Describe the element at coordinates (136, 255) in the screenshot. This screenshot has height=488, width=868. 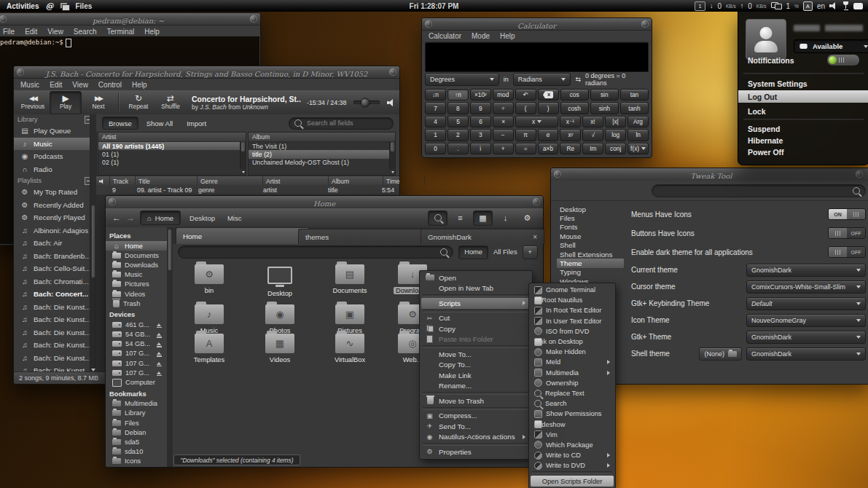
I see `place-documents: Documents` at that location.